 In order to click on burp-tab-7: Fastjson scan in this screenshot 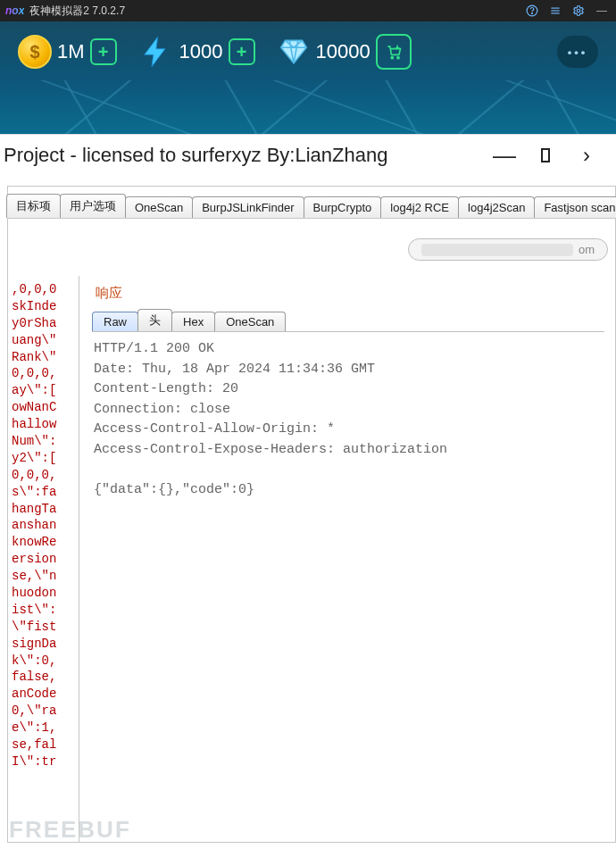, I will do `click(575, 207)`.